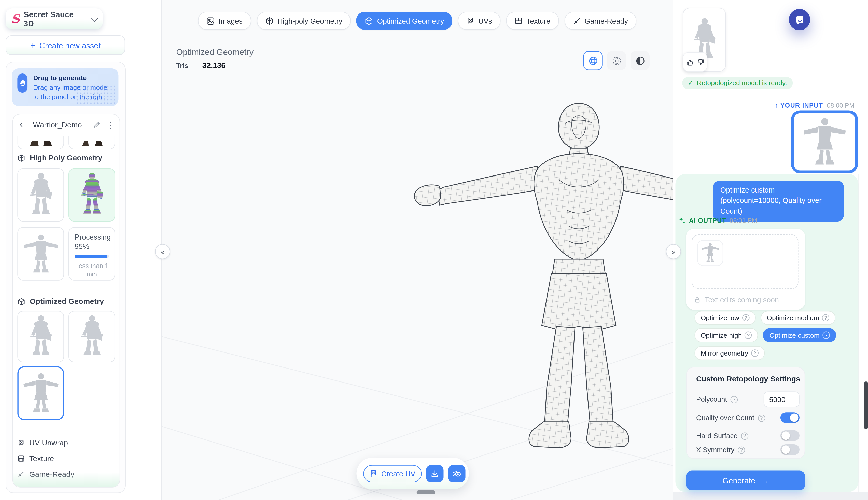 The width and height of the screenshot is (868, 500). I want to click on tris-value: 32,136, so click(214, 65).